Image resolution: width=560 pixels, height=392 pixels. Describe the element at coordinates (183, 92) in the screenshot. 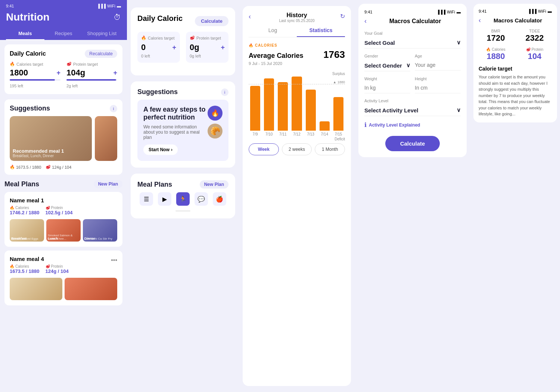

I see `p2-sugg-header: Suggestions i` at that location.